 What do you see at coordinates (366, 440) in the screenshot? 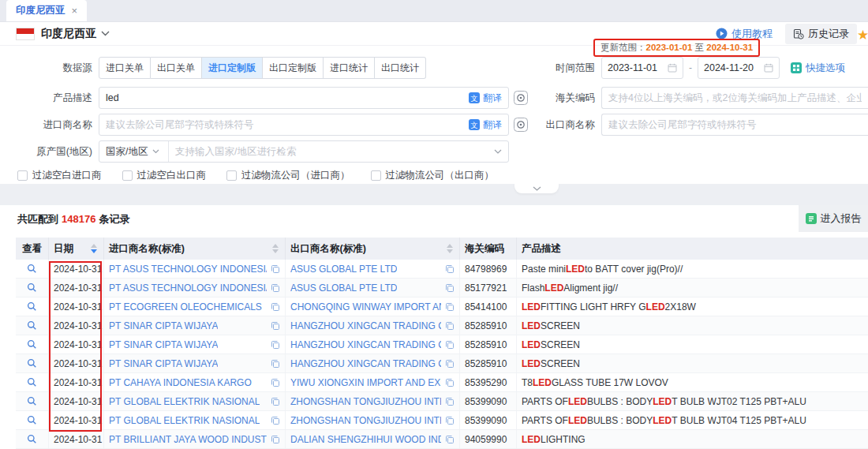
I see `exporter-link: DALIAN SHENGZHIHUI WOOD INDUST...` at bounding box center [366, 440].